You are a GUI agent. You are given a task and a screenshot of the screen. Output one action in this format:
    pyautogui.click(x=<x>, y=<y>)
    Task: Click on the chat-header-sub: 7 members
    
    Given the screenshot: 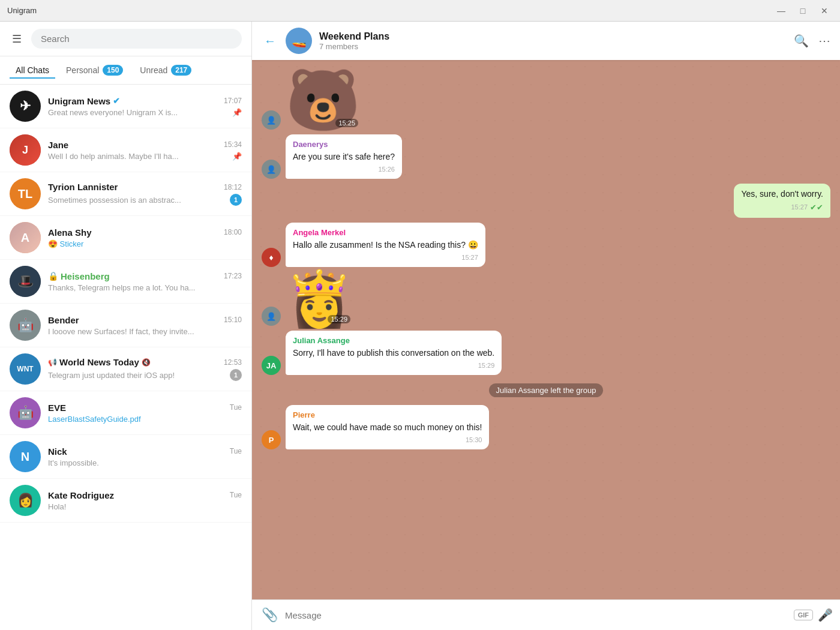 What is the action you would take?
    pyautogui.click(x=553, y=47)
    